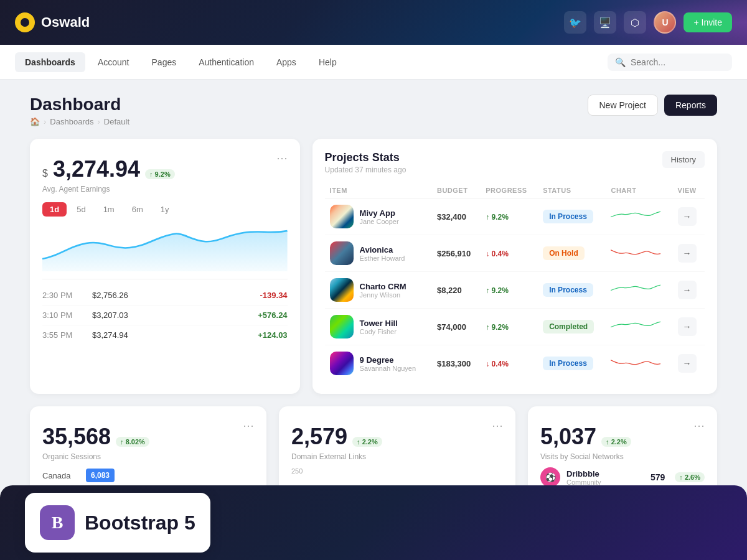  What do you see at coordinates (282, 158) in the screenshot?
I see `earnings-more-btn: ⋯` at bounding box center [282, 158].